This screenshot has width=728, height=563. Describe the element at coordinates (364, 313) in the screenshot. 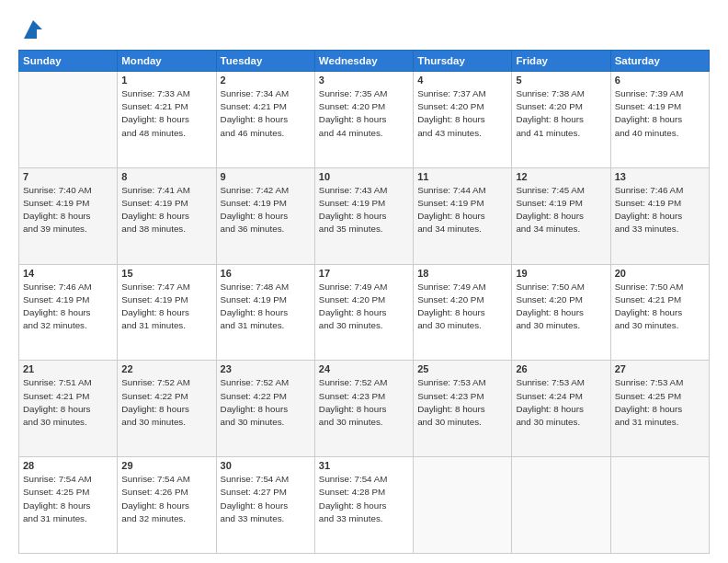

I see `calendar-cell: 17Sunrise: 7:49 AM Sunset: 4:20 PM Dayli…` at that location.